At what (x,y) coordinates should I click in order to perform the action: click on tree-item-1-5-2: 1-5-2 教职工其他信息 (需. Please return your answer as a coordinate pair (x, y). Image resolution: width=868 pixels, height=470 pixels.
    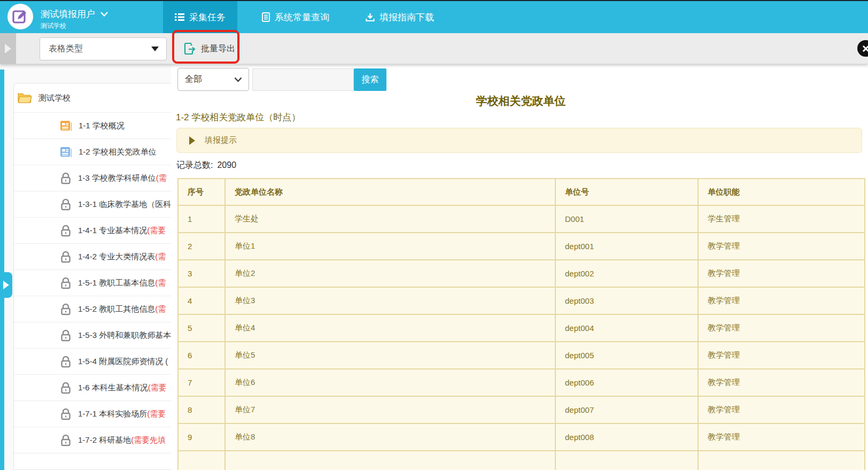
    Looking at the image, I should click on (92, 309).